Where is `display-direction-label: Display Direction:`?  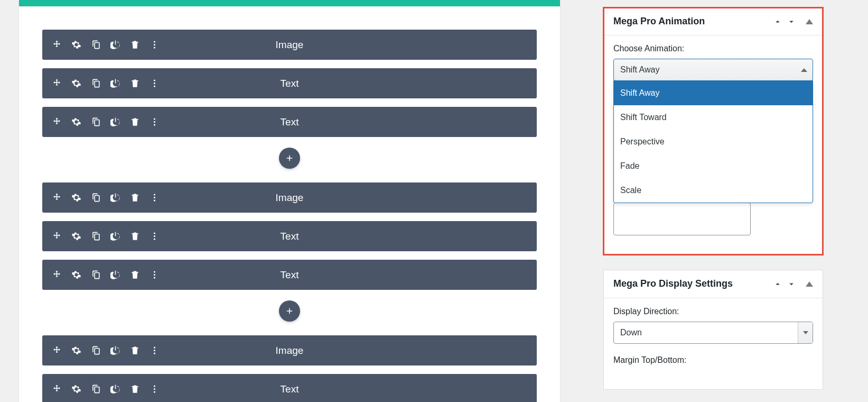
display-direction-label: Display Direction: is located at coordinates (713, 312).